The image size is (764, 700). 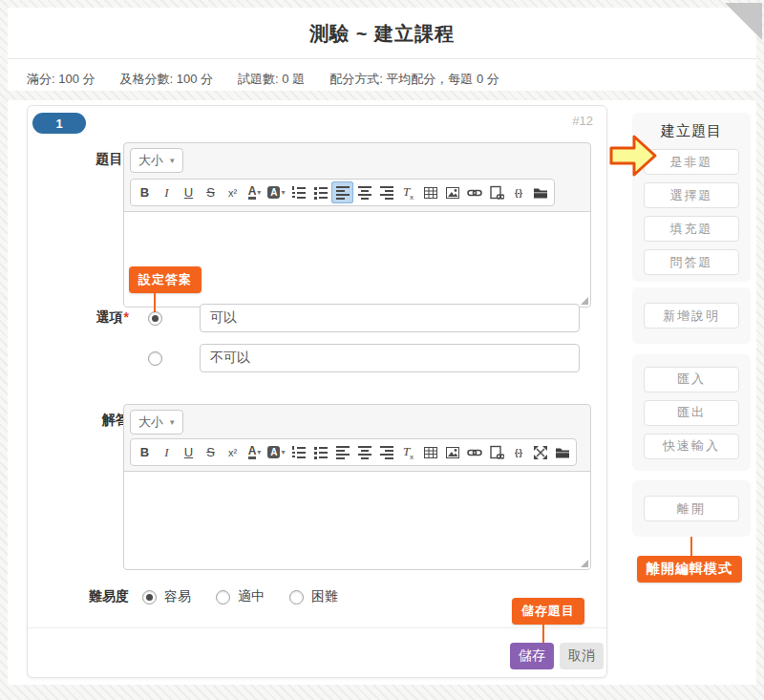 I want to click on note-panel: 新增說明, so click(x=691, y=315).